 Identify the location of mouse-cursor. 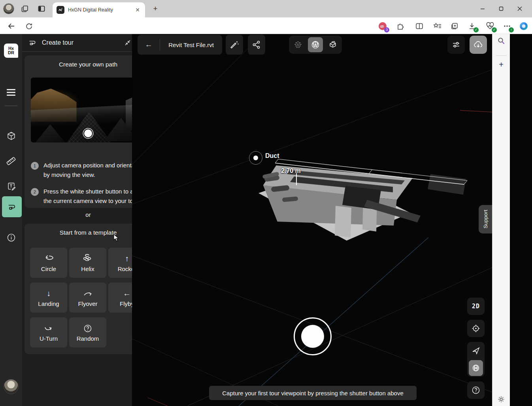
(117, 238).